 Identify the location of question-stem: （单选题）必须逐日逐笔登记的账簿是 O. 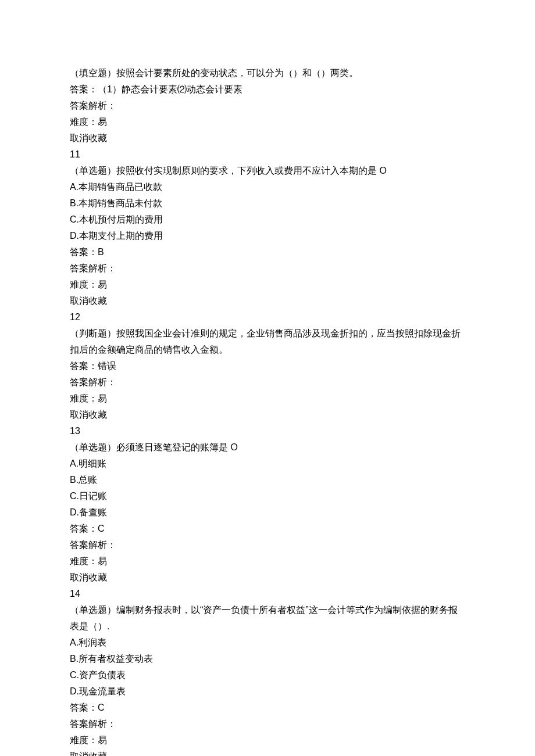
(268, 447).